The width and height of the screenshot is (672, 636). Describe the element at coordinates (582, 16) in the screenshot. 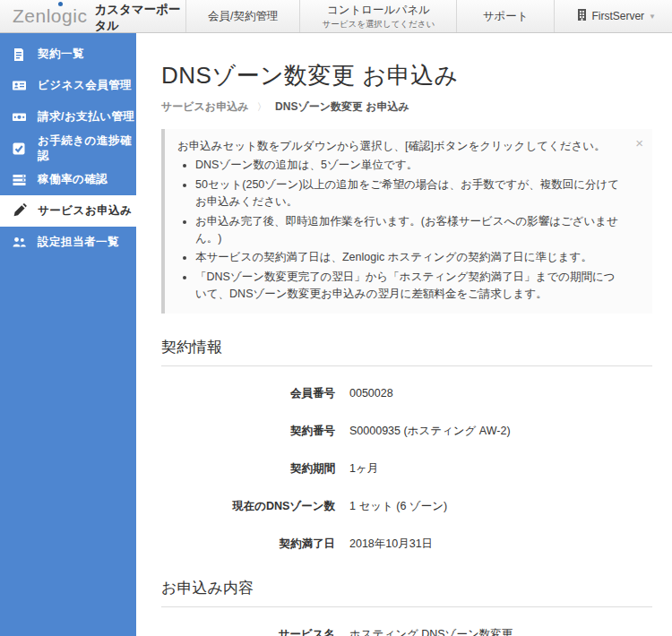

I see `building-icon` at that location.